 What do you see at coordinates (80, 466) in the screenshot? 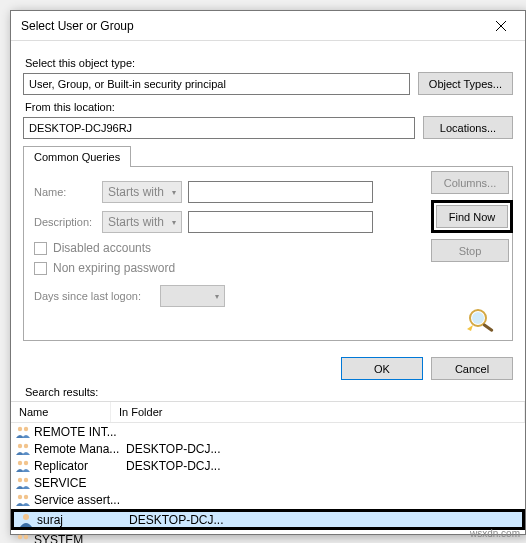
I see `cell-name: Replicator` at bounding box center [80, 466].